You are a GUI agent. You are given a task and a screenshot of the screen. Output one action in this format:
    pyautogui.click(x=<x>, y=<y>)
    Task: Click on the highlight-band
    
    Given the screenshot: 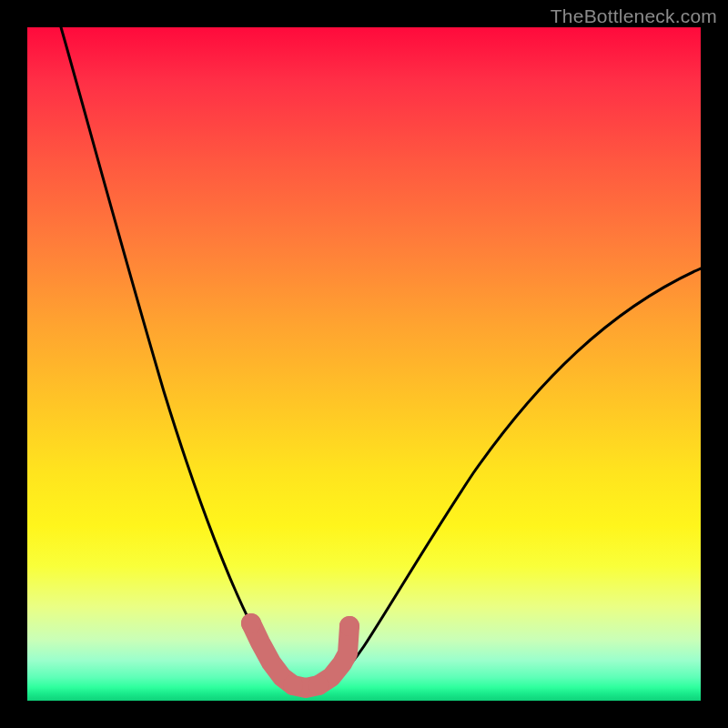 What is the action you would take?
    pyautogui.click(x=300, y=655)
    